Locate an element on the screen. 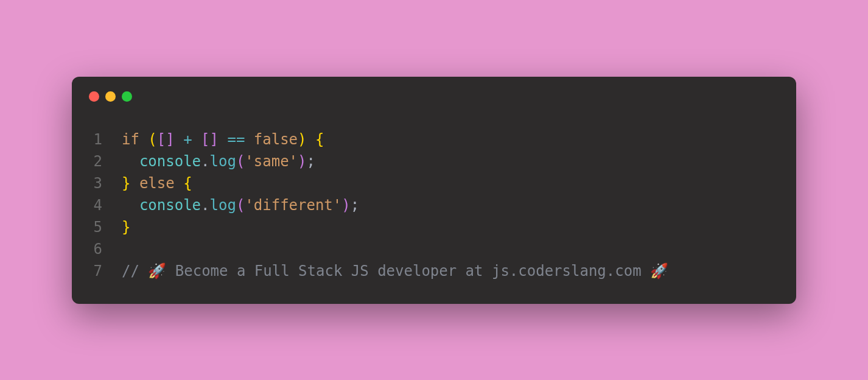 The height and width of the screenshot is (380, 868). operator-token: == is located at coordinates (236, 139).